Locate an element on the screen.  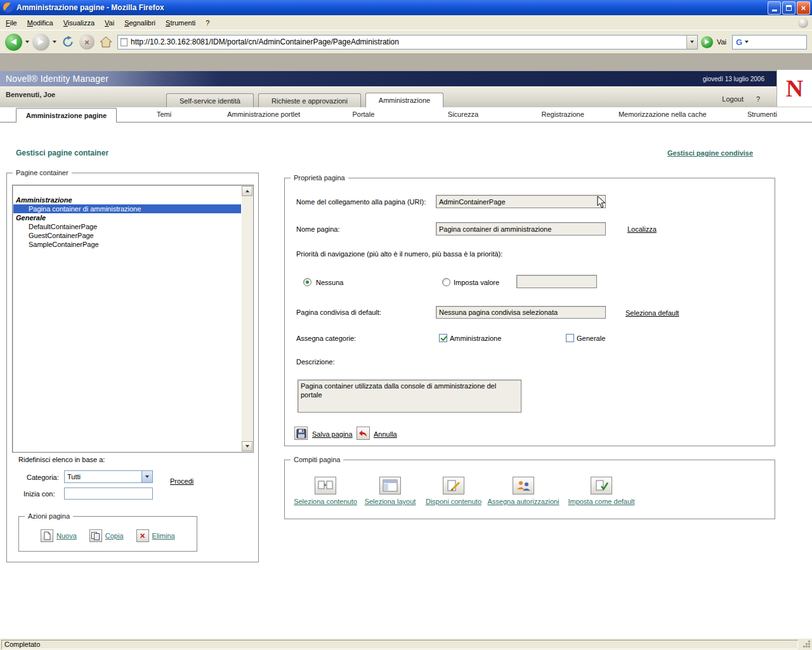
select-default-link: Seleziona default is located at coordinates (652, 313).